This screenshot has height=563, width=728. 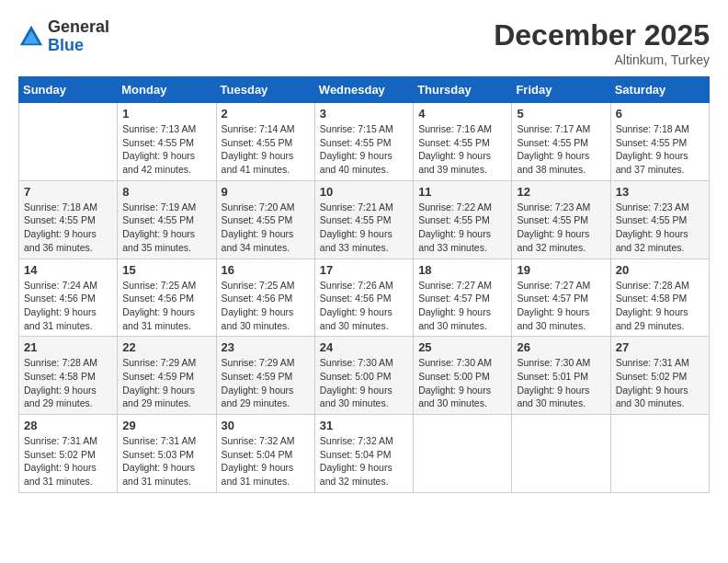 What do you see at coordinates (561, 142) in the screenshot?
I see `calendar-cell: 5Sunrise: 7:17 AMSunset: 4:55 PMDaylight…` at bounding box center [561, 142].